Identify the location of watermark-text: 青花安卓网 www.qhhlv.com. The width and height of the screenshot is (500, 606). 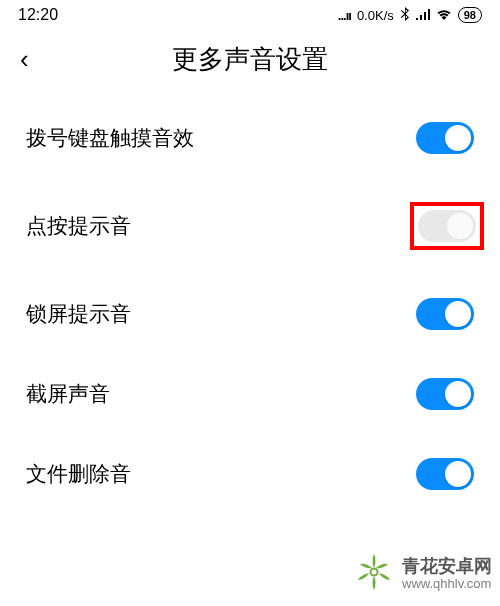
(447, 574).